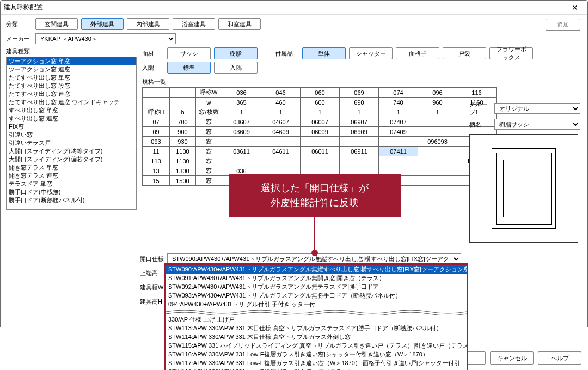 The height and width of the screenshot is (370, 588). Describe the element at coordinates (156, 122) in the screenshot. I see `cell: 07` at that location.